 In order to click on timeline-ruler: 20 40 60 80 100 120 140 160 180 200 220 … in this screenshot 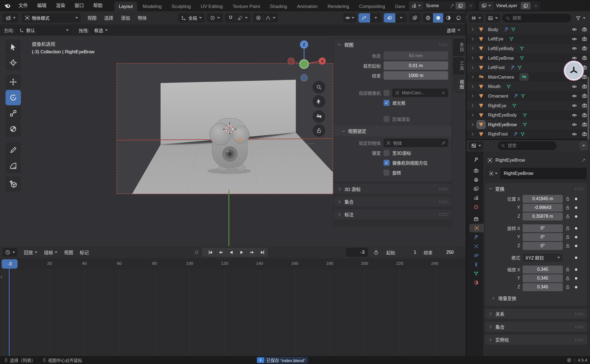, I will do `click(233, 264)`.